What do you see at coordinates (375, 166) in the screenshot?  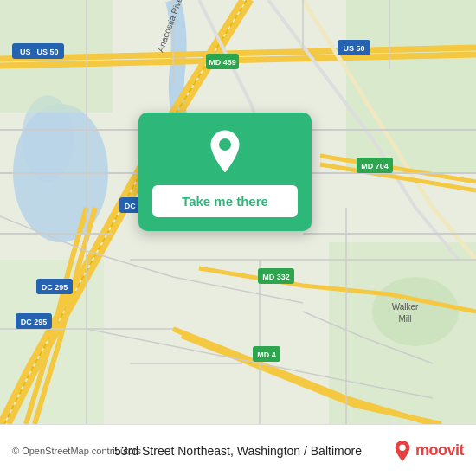 I see `svg-text: MD 704` at bounding box center [375, 166].